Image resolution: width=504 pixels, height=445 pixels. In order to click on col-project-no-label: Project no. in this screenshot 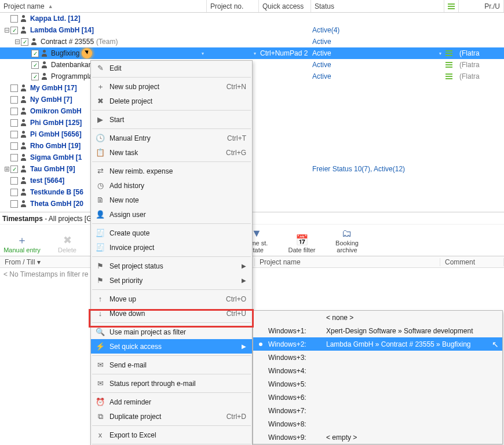, I will do `click(227, 6)`.